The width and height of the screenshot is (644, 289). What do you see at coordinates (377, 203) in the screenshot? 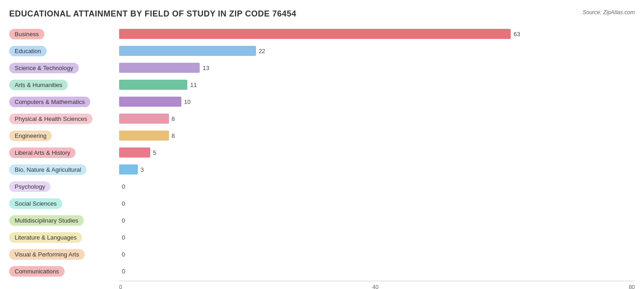
I see `bar-container-social: 0` at bounding box center [377, 203].